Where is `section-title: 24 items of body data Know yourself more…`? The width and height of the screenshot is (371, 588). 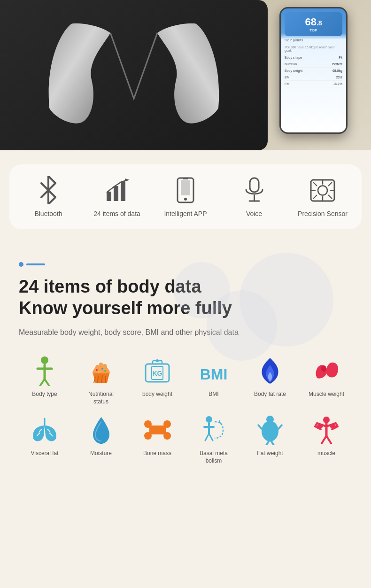 section-title: 24 items of body data Know yourself more… is located at coordinates (186, 298).